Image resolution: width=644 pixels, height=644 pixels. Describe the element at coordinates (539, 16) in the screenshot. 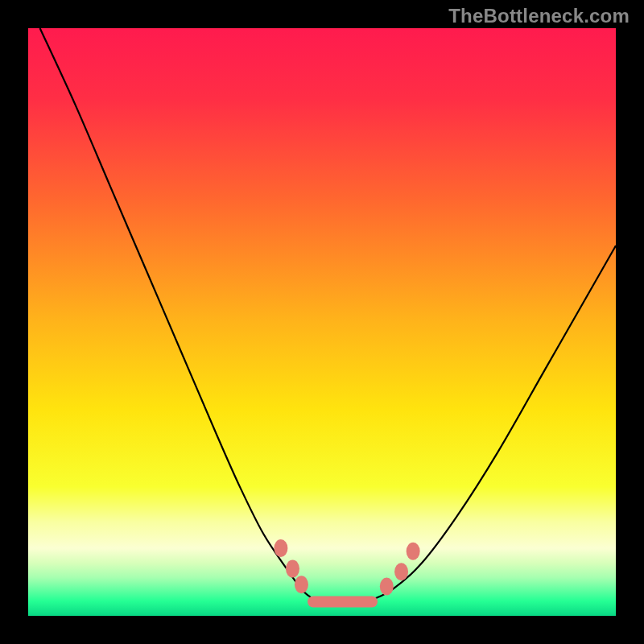

I see `watermark-text: TheBottleneck.com` at that location.